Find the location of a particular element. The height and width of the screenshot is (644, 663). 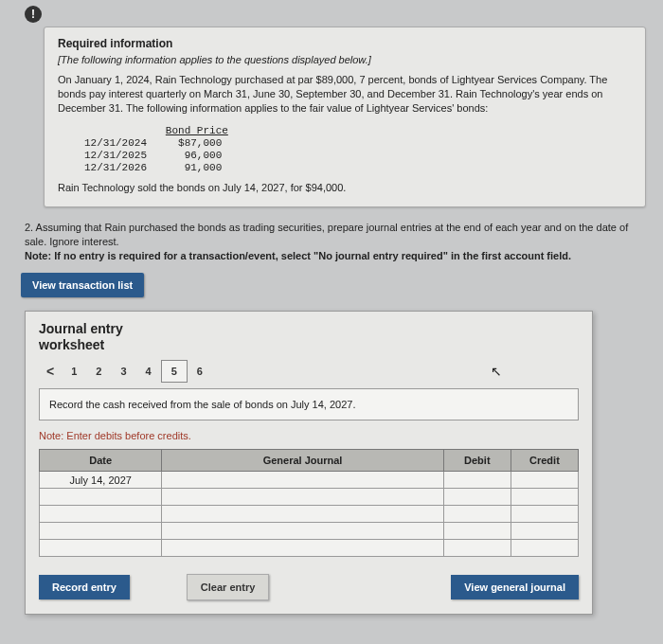

record-entry-button: Record entry is located at coordinates (84, 587).